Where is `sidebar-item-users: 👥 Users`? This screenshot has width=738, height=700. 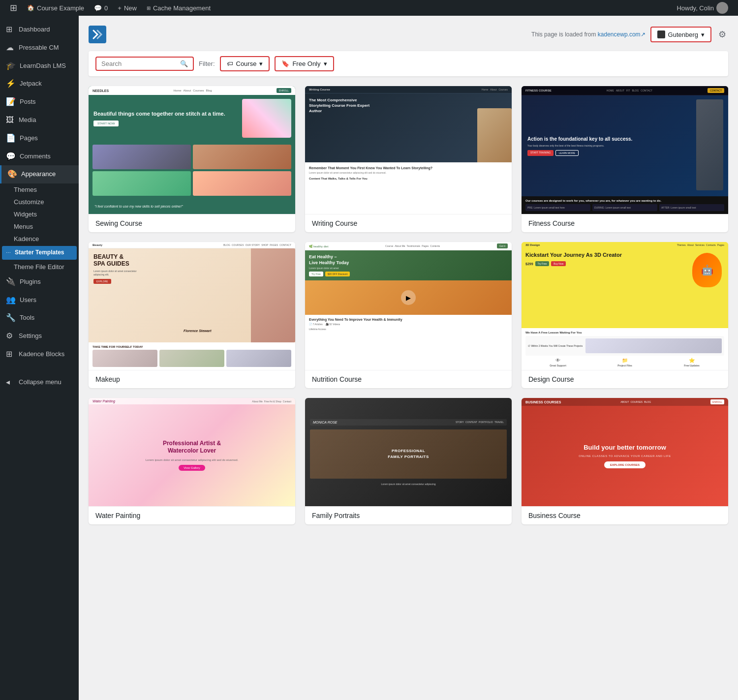
sidebar-item-users: 👥 Users is located at coordinates (39, 300).